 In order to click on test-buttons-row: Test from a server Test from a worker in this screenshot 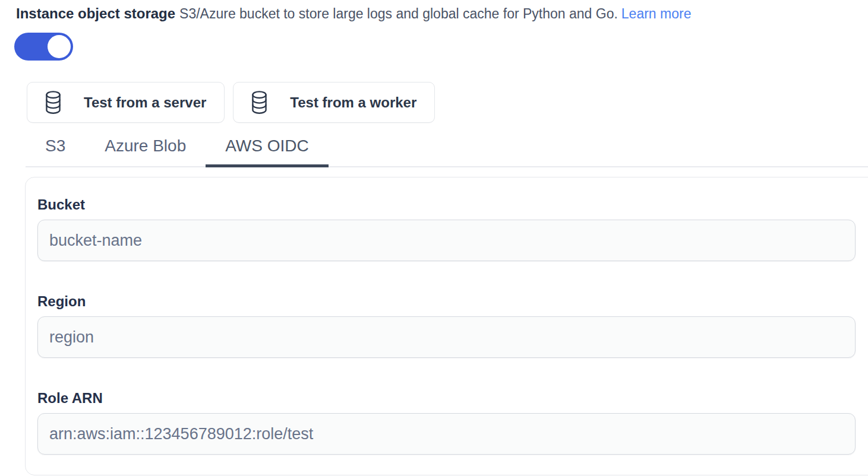, I will do `click(447, 102)`.